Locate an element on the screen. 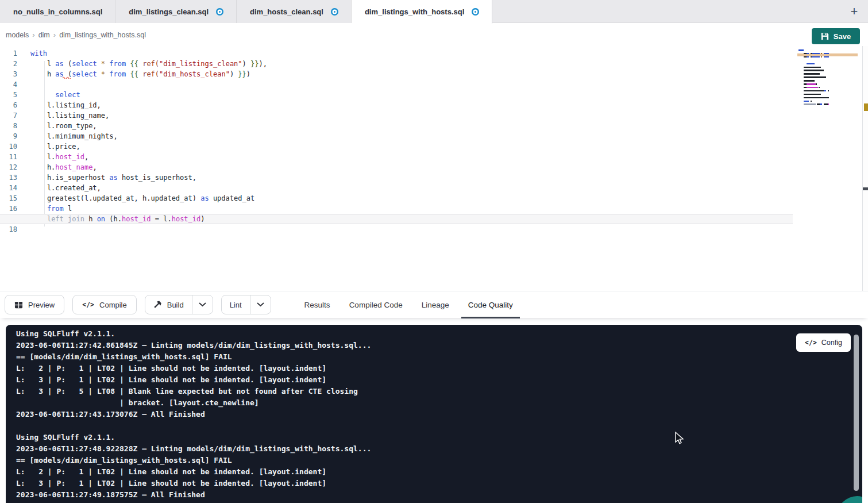  file-tab: dim_listings_clean.sql is located at coordinates (176, 11).